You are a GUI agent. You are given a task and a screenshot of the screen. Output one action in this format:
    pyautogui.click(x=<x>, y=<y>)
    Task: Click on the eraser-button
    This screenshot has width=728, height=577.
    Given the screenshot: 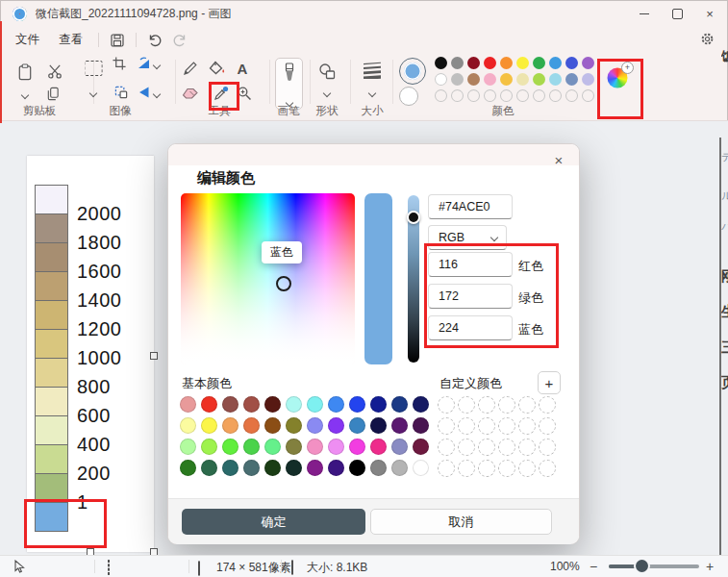 What is the action you would take?
    pyautogui.click(x=190, y=93)
    